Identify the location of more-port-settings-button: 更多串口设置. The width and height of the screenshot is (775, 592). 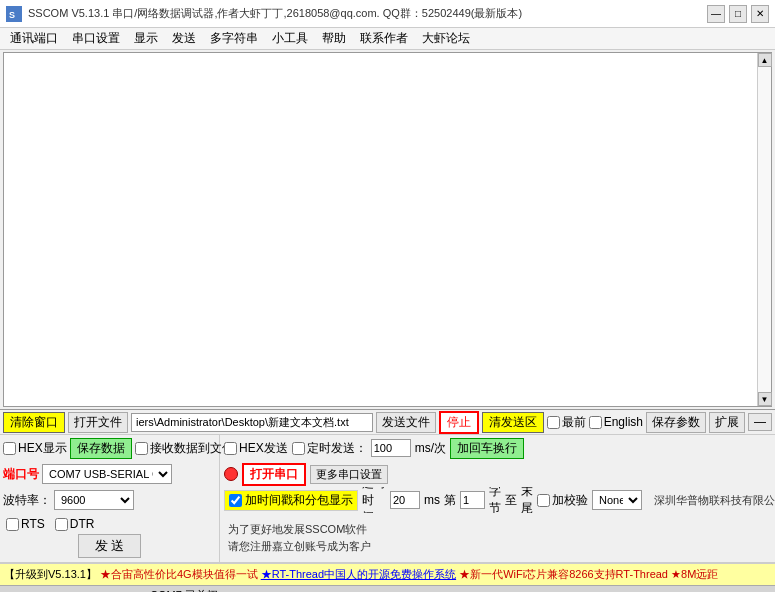
(349, 474).